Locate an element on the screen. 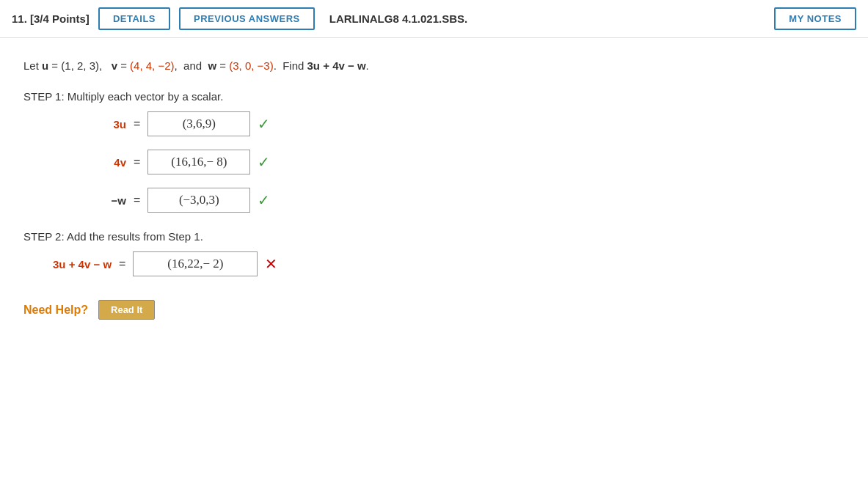 This screenshot has height=489, width=868. step1-label: STEP 1: Multiply each vector by a scalar… is located at coordinates (330, 97).